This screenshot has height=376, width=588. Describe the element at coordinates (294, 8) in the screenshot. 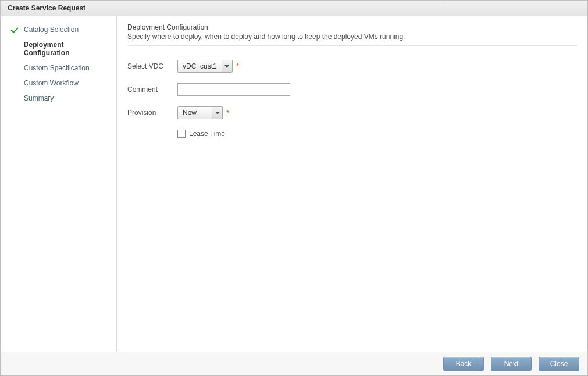

I see `dialog-title: Create Service Request` at that location.